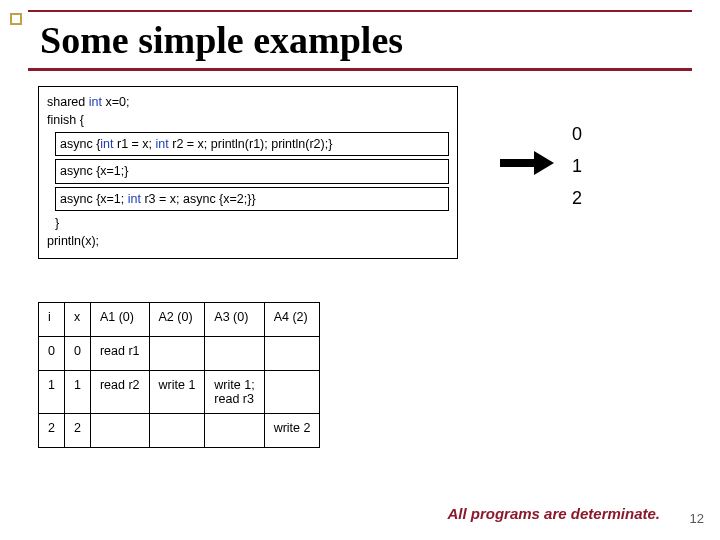 The height and width of the screenshot is (540, 720). Describe the element at coordinates (94, 199) in the screenshot. I see `code-text: async {x=1;` at that location.